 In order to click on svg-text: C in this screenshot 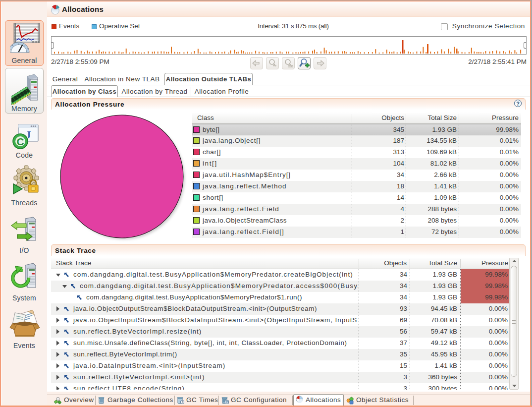, I will do `click(20, 142)`.